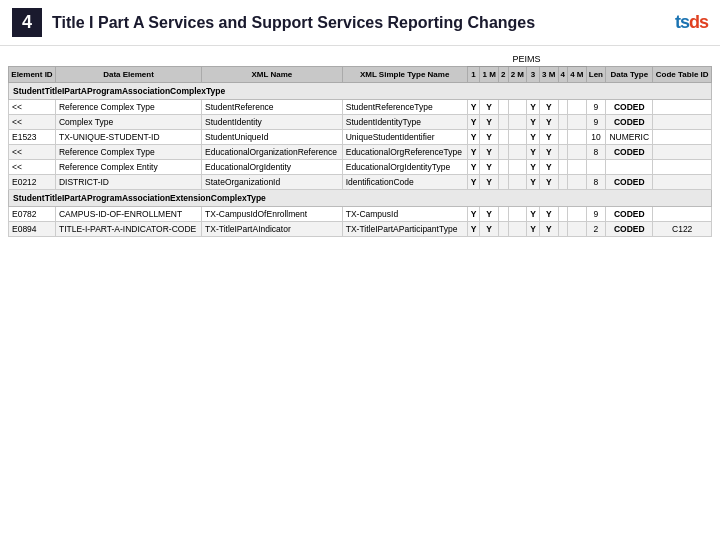 The image size is (720, 540). What do you see at coordinates (404, 152) in the screenshot?
I see `cell-3-3: EducationalOrgReferenceType` at bounding box center [404, 152].